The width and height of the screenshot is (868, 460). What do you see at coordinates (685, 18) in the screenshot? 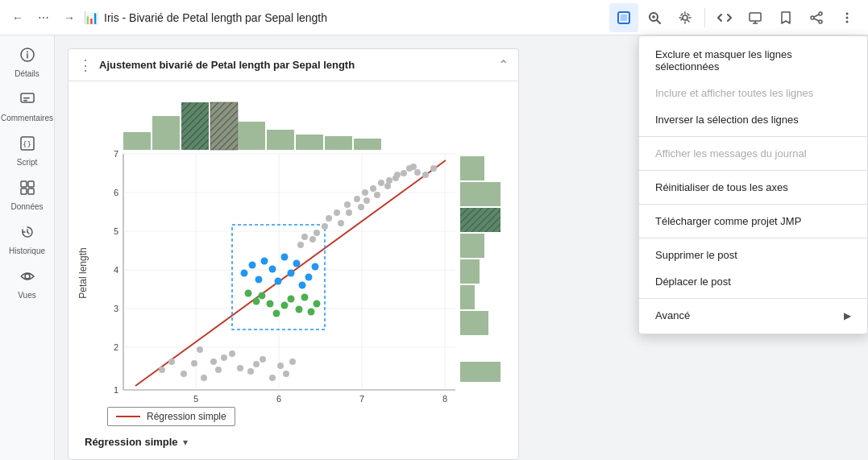
I see `pan-tool-button` at bounding box center [685, 18].